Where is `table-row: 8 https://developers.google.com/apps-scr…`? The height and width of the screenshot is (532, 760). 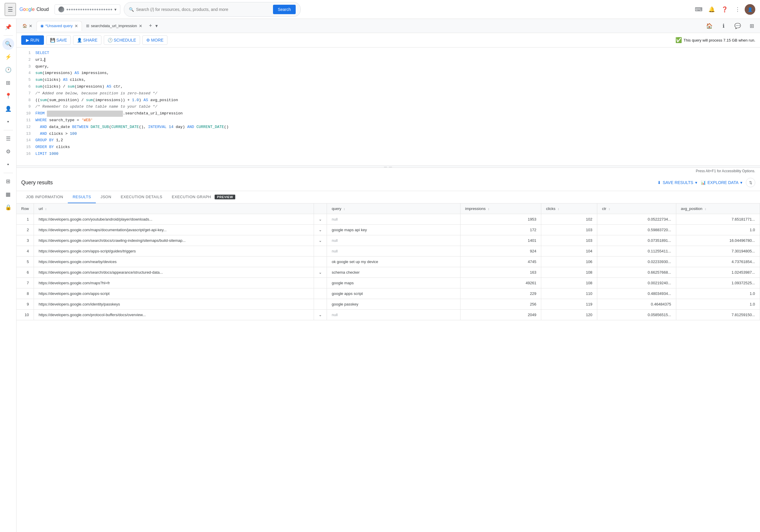 table-row: 8 https://developers.google.com/apps-scr… is located at coordinates (388, 294).